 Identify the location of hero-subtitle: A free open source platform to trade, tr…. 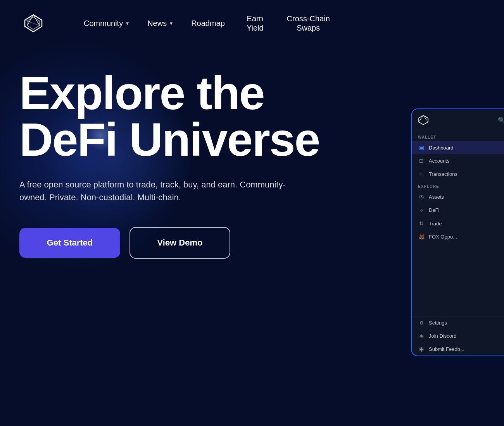
(159, 191).